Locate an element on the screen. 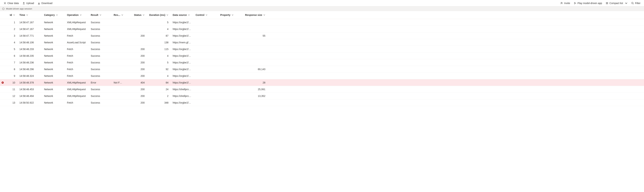 This screenshot has height=192, width=644. cell-id: 8 is located at coordinates (11, 69).